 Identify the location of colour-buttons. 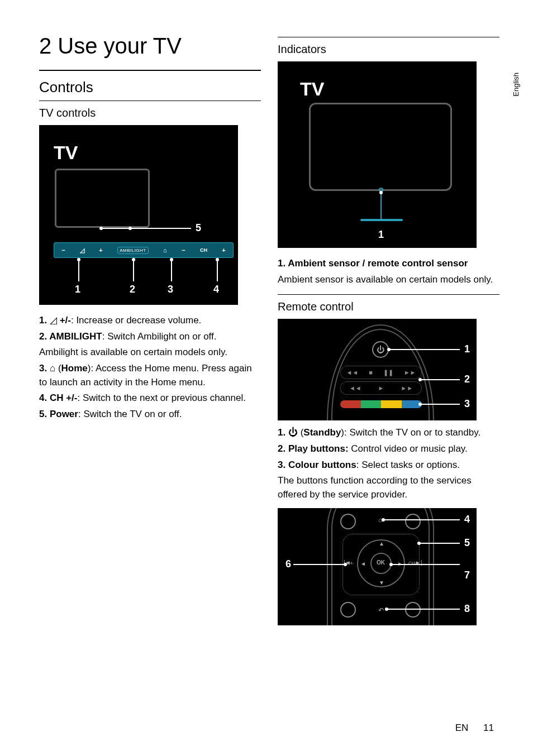
(381, 404).